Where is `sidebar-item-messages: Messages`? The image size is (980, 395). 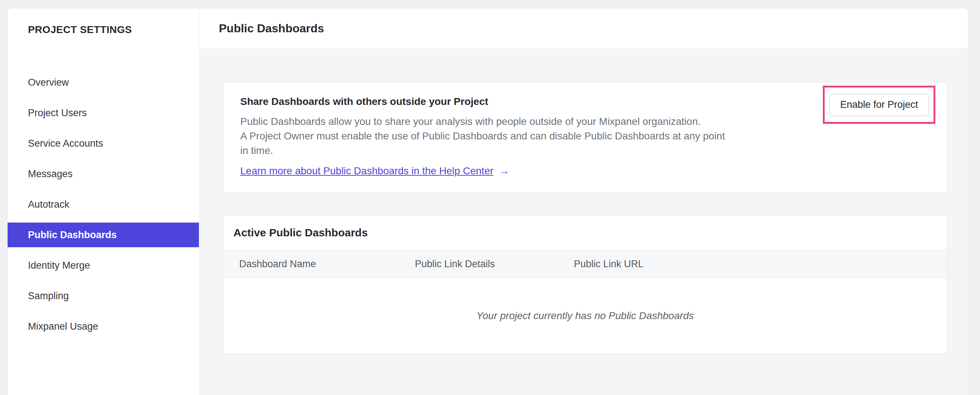
sidebar-item-messages: Messages is located at coordinates (103, 174).